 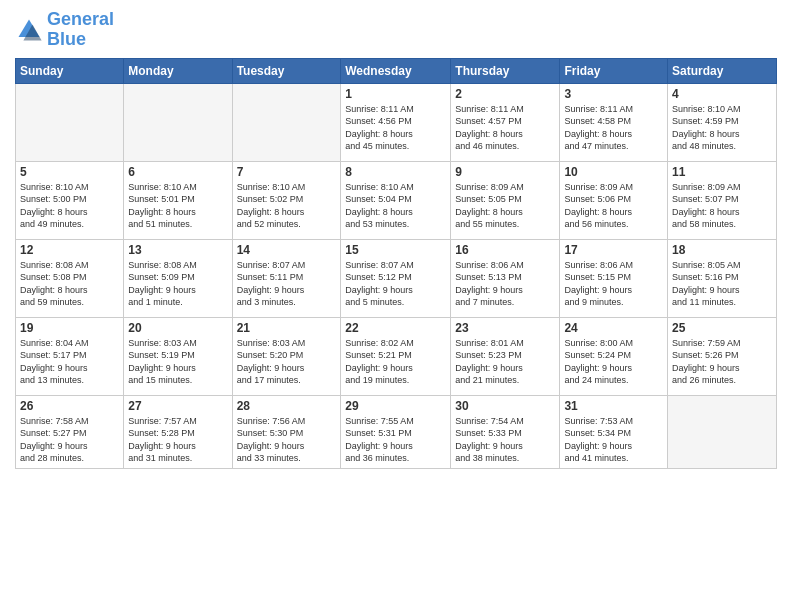 I want to click on day-number: 29, so click(x=396, y=406).